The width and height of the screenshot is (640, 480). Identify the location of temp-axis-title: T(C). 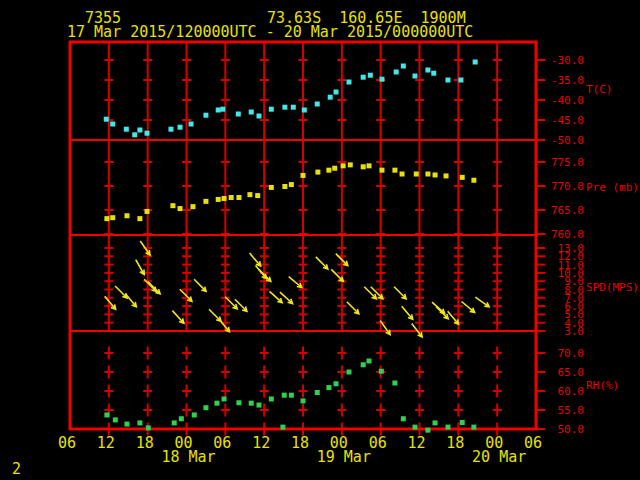
(600, 90).